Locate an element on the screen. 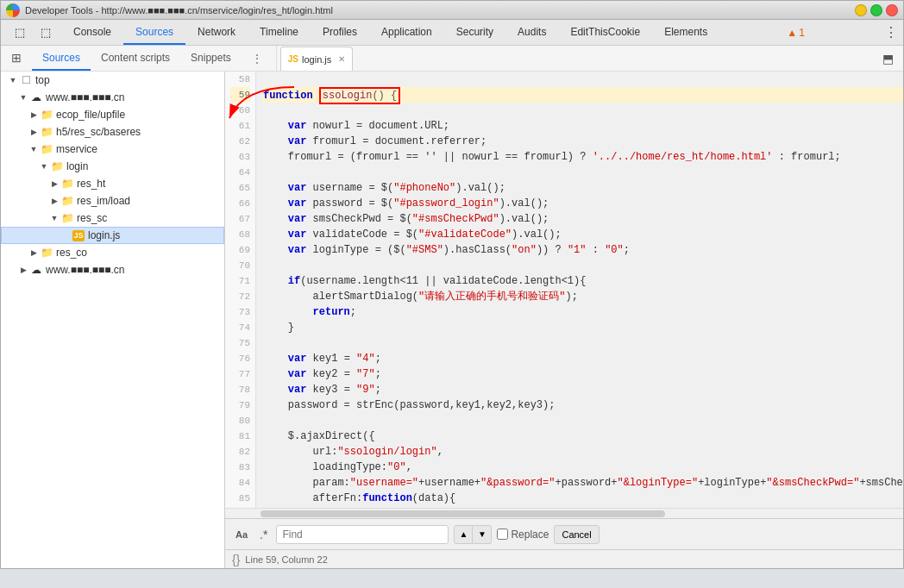  second-bar: ⊞ Sources Content scripts Snippets ⋮ JS … is located at coordinates (452, 59).